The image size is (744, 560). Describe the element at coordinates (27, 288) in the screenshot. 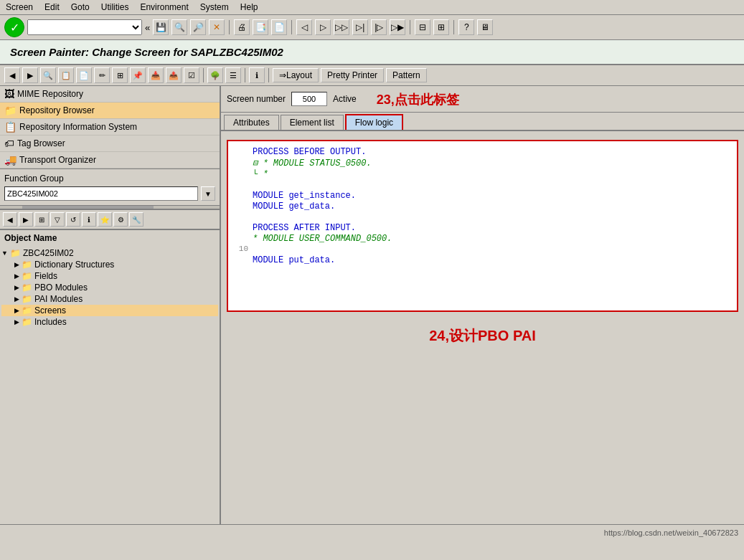

I see `pbo-icon: 📁` at that location.